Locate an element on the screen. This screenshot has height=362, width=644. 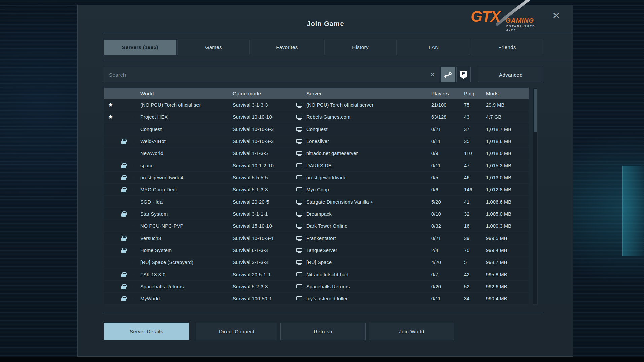
world-cell: MYO Coop Dedi is located at coordinates (185, 190).